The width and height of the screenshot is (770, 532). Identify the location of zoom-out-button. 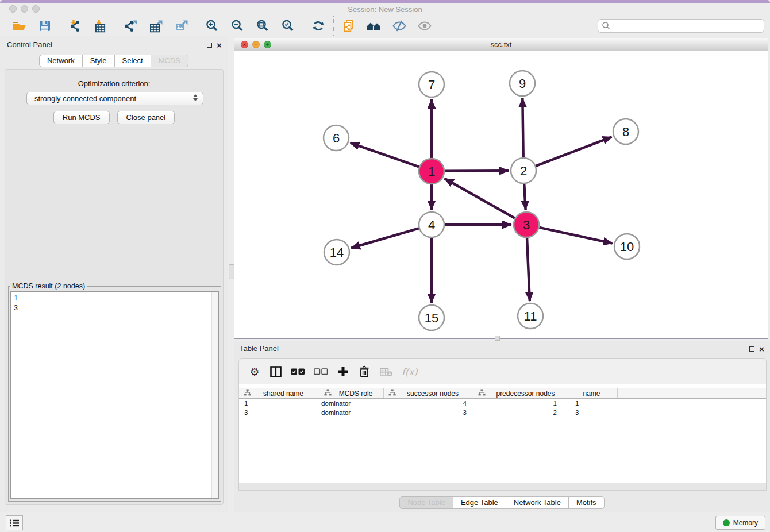
(237, 26).